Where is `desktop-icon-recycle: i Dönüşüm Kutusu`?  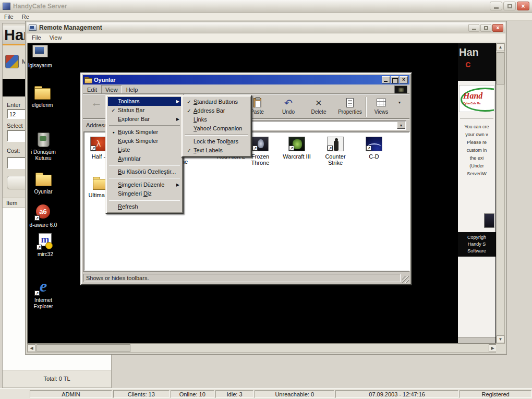
desktop-icon-recycle: i Dönüşüm Kutusu is located at coordinates (44, 146).